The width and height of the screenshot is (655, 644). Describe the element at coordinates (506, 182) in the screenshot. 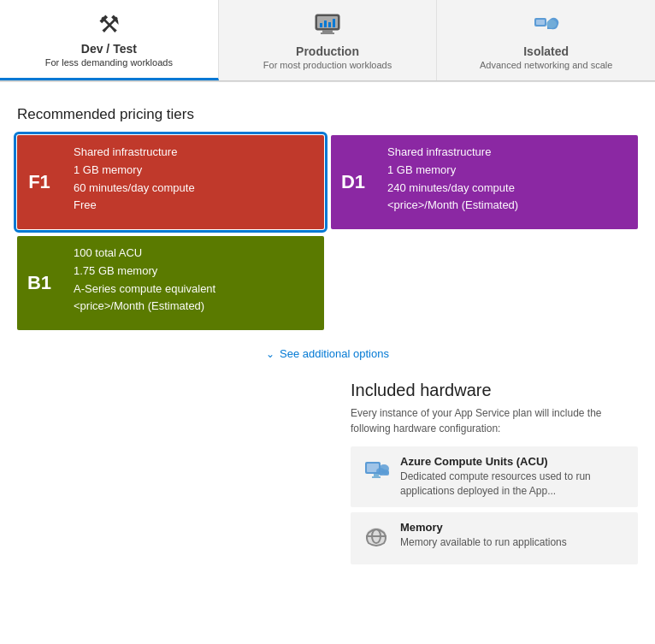

I see `tier-d1-info: Shared infrastructure 1 GB memory 240 mi…` at that location.